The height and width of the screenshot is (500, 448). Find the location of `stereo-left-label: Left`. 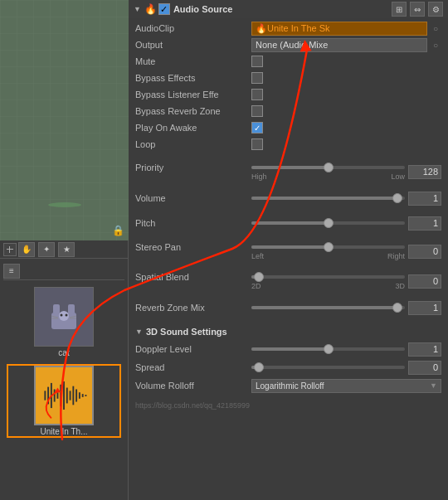

stereo-left-label: Left is located at coordinates (257, 256).